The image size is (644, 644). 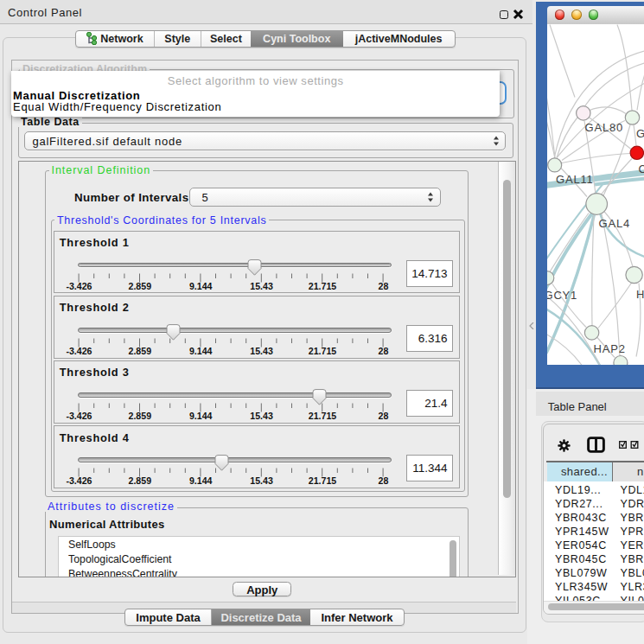 I want to click on svg-text: GAL11, so click(x=575, y=178).